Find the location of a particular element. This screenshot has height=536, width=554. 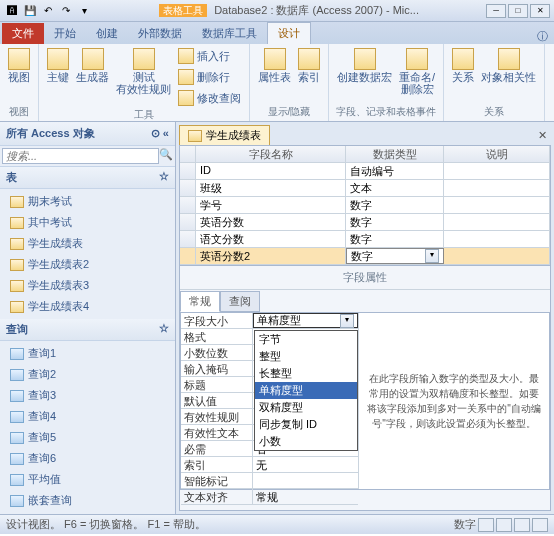

nav-query-item: 查询6 is located at coordinates (88, 458).